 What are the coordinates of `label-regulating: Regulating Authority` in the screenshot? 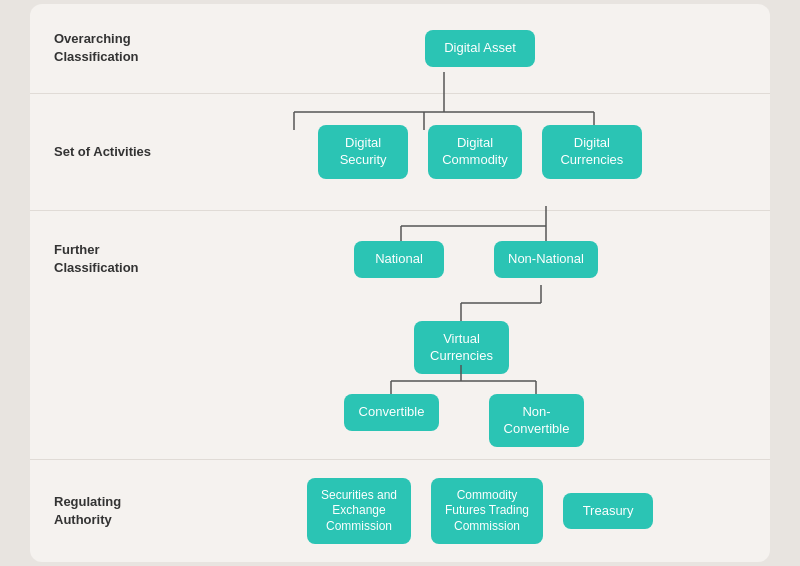 It's located at (134, 511).